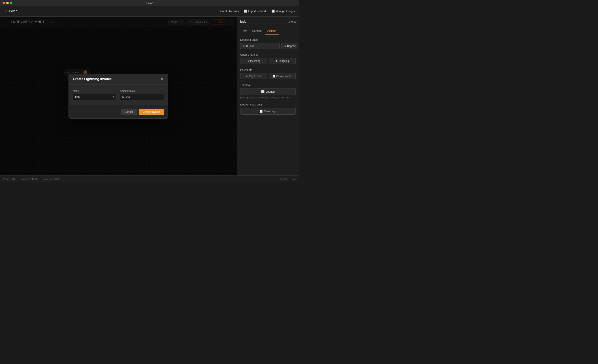  What do you see at coordinates (118, 96) in the screenshot?
I see `create-lightning-invoice-modal: Create Lightning Invoice × Node bob alic…` at bounding box center [118, 96].